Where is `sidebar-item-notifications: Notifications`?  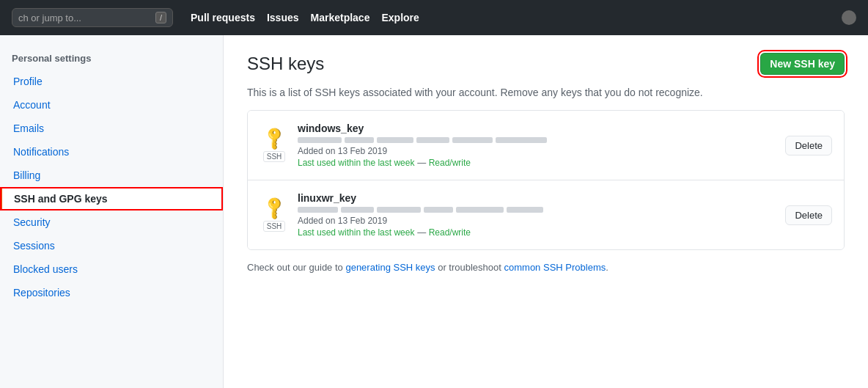 sidebar-item-notifications: Notifications is located at coordinates (111, 152).